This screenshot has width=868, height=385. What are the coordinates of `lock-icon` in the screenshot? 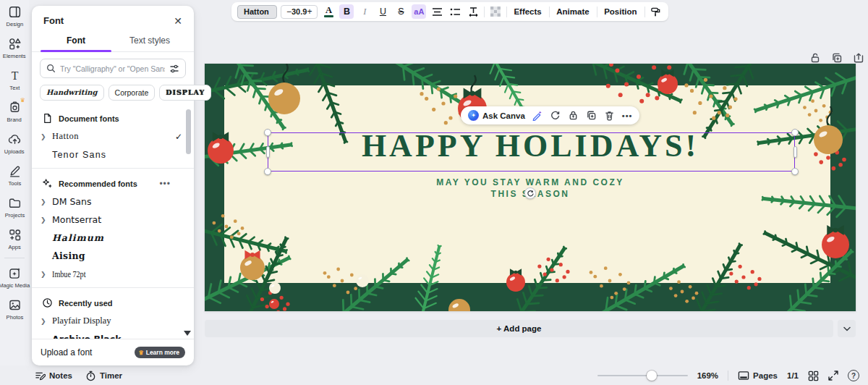 It's located at (574, 116).